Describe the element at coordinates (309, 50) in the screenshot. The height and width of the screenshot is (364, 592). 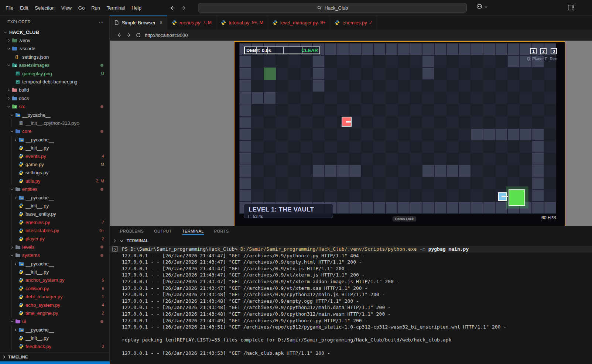
I see `clear-button: CLEAR` at that location.